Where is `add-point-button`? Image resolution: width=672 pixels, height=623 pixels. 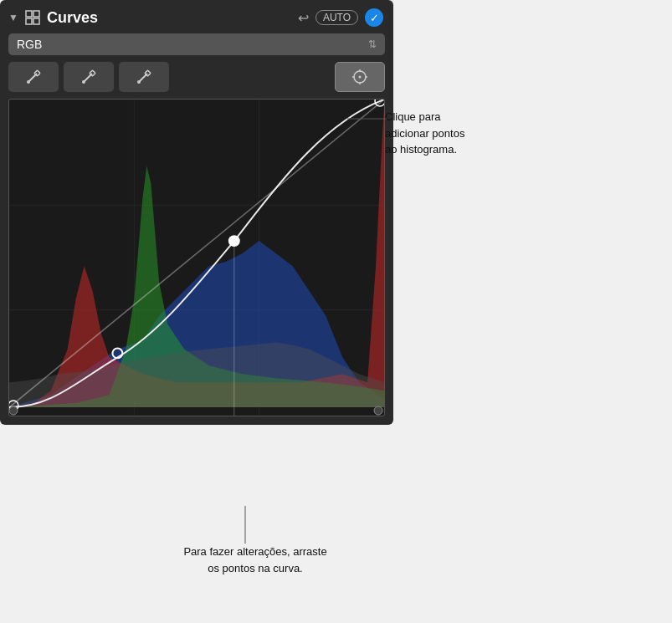 add-point-button is located at coordinates (360, 77).